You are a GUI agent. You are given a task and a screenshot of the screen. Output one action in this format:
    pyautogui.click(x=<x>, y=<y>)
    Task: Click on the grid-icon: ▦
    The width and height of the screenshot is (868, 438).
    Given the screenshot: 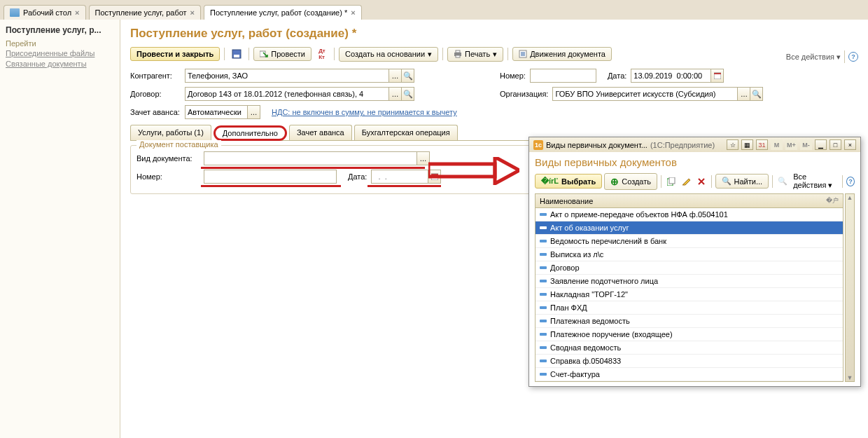 What is the action you would take?
    pyautogui.click(x=748, y=144)
    